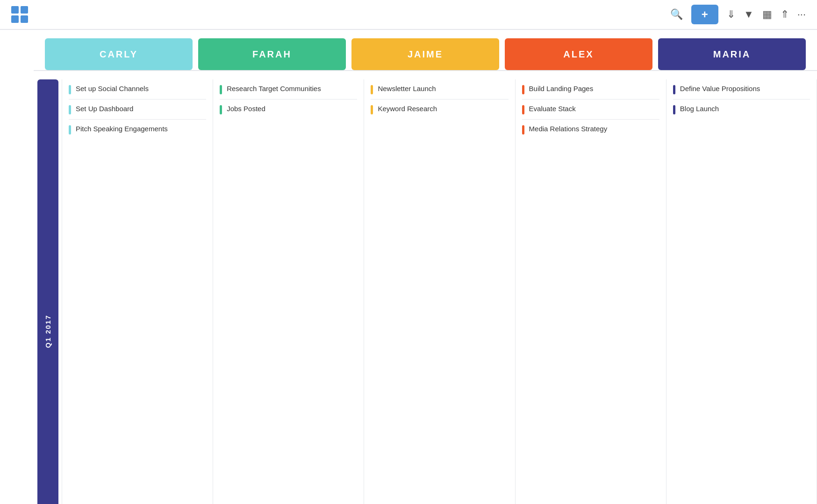 The image size is (817, 504). What do you see at coordinates (439, 109) in the screenshot?
I see `task-item: Keyword Research` at bounding box center [439, 109].